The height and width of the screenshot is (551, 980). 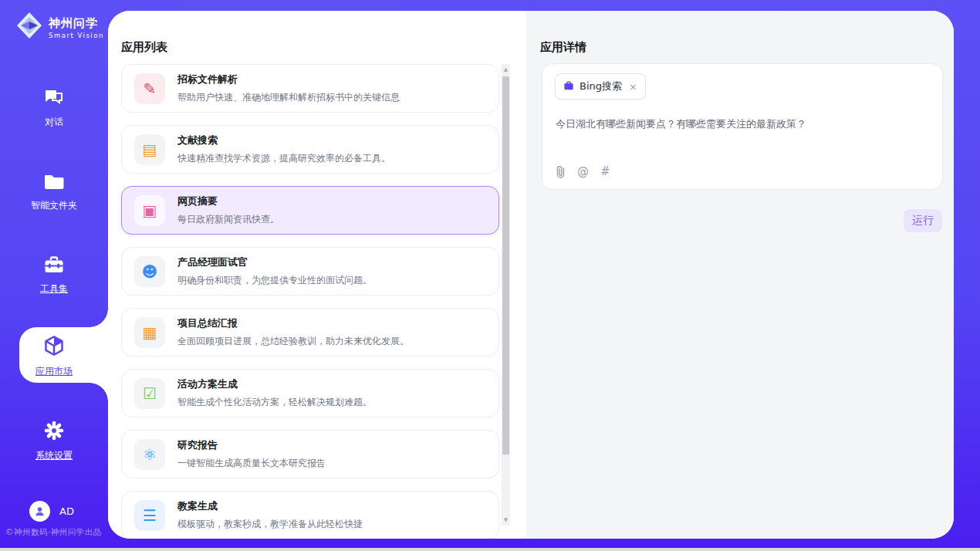 What do you see at coordinates (228, 201) in the screenshot?
I see `app-title: 网页摘要` at bounding box center [228, 201].